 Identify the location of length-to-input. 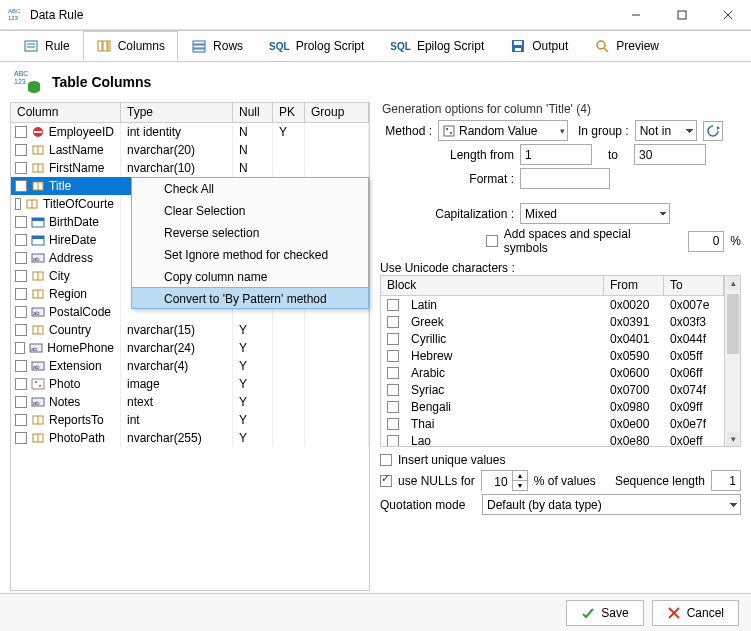
(670, 154).